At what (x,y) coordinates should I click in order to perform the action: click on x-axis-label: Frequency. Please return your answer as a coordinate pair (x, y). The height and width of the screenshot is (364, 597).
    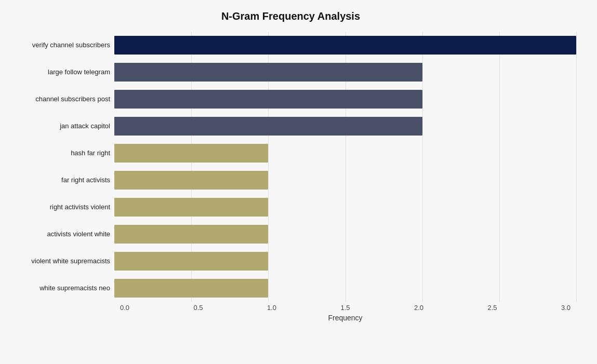
    Looking at the image, I should click on (345, 318).